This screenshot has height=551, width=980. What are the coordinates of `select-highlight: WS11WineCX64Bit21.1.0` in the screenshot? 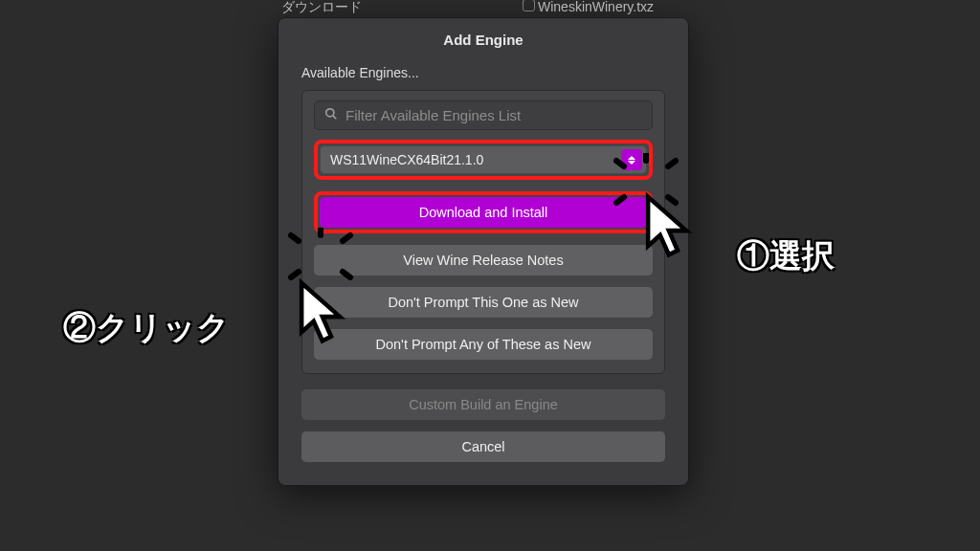 It's located at (483, 160).